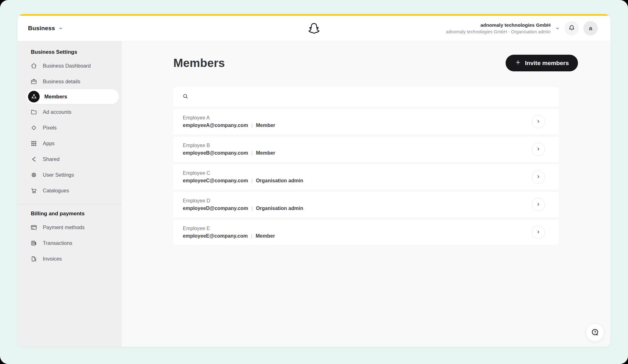 The width and height of the screenshot is (628, 364). Describe the element at coordinates (70, 243) in the screenshot. I see `sidebar-item-transactions: Transactions` at that location.